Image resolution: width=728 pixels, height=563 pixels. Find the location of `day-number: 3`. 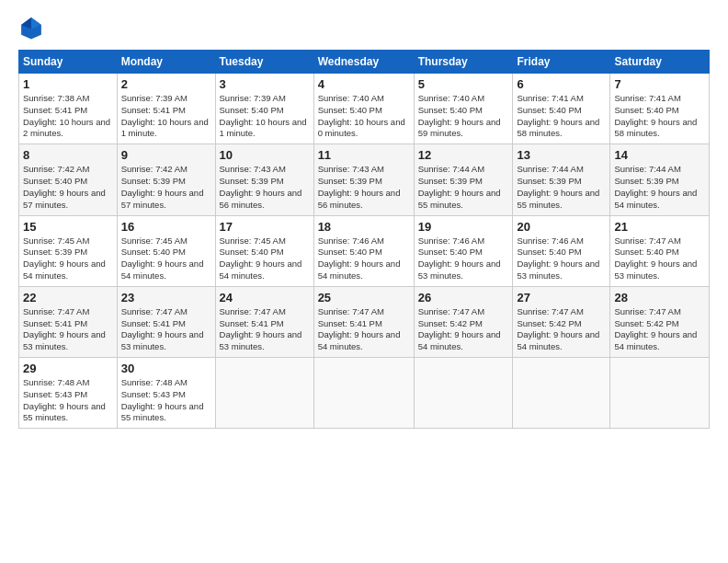

day-number: 3 is located at coordinates (265, 85).